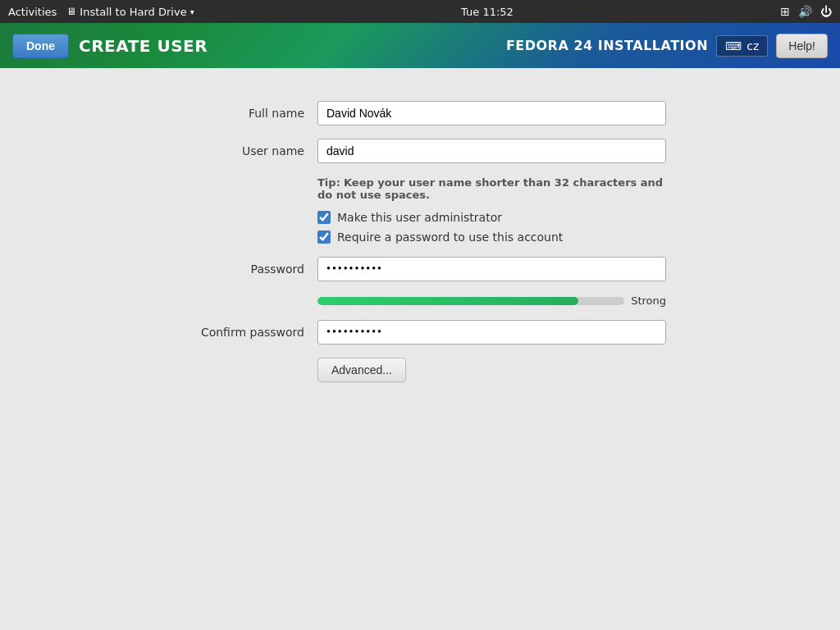 This screenshot has width=840, height=630. Describe the element at coordinates (487, 11) in the screenshot. I see `clock: Tue 11:52` at that location.